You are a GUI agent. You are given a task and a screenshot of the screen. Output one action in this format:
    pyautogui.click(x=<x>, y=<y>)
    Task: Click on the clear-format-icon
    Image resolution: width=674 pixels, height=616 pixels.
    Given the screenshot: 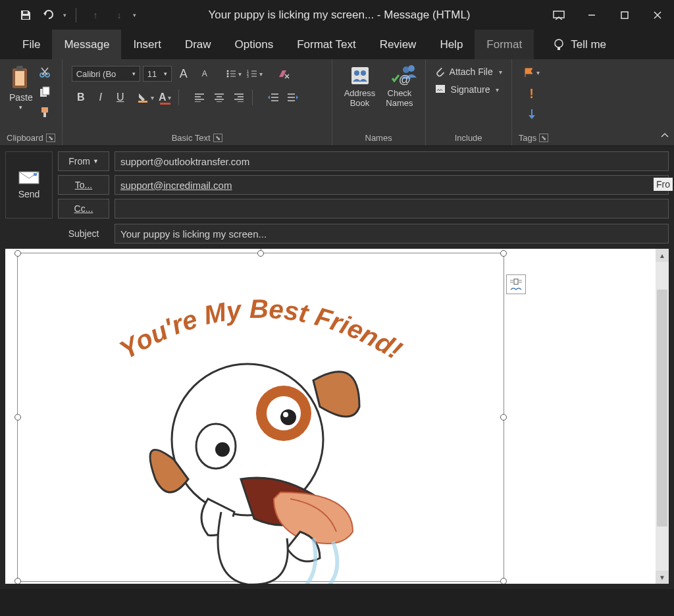 What is the action you would take?
    pyautogui.click(x=284, y=74)
    